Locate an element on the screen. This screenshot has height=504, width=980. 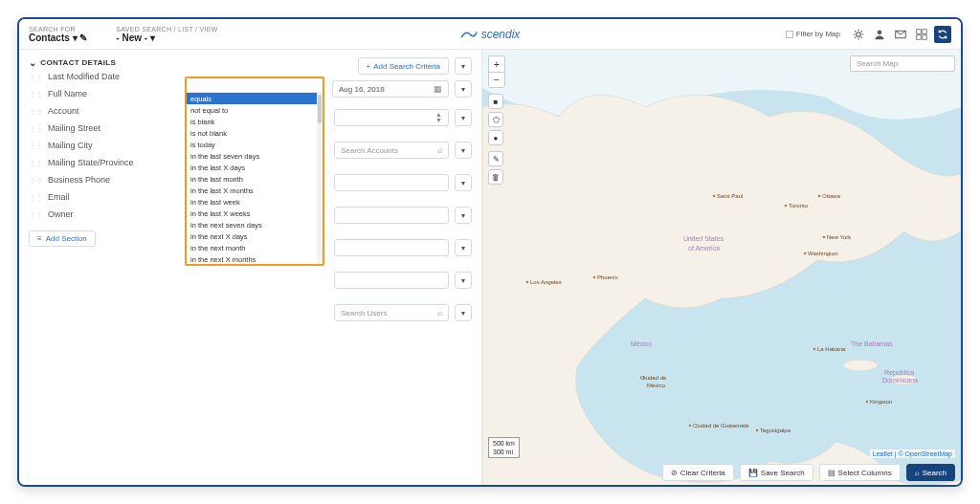
grid-icon is located at coordinates (922, 34).